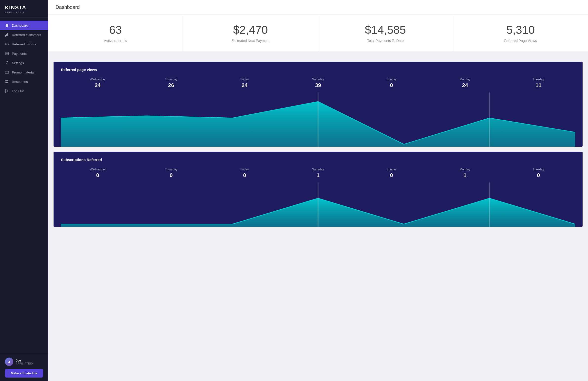  I want to click on chart-num-6: 11, so click(538, 85).